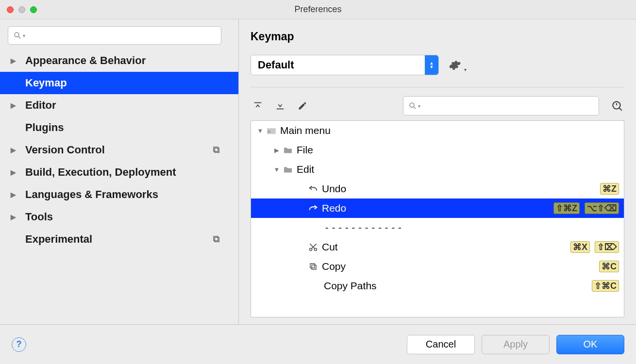 This screenshot has width=636, height=364. What do you see at coordinates (509, 106) in the screenshot?
I see `keymap-search-input` at bounding box center [509, 106].